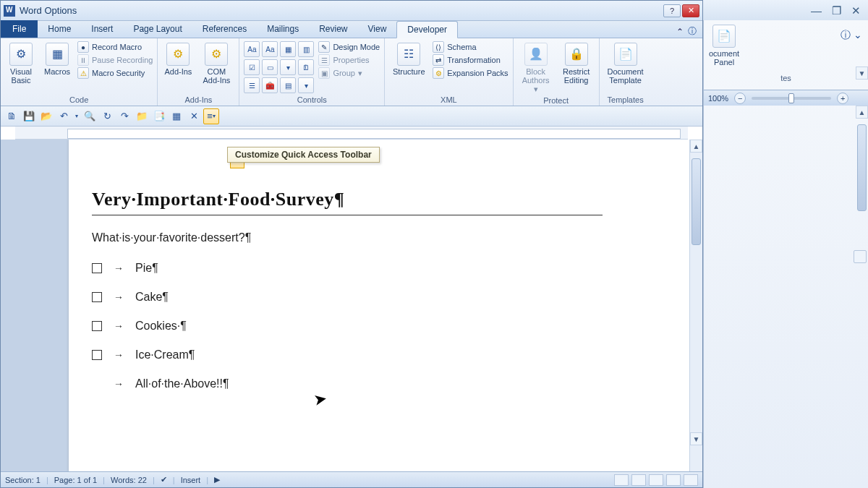  Describe the element at coordinates (165, 355) in the screenshot. I see `option-label: Ice·Cream¶` at that location.